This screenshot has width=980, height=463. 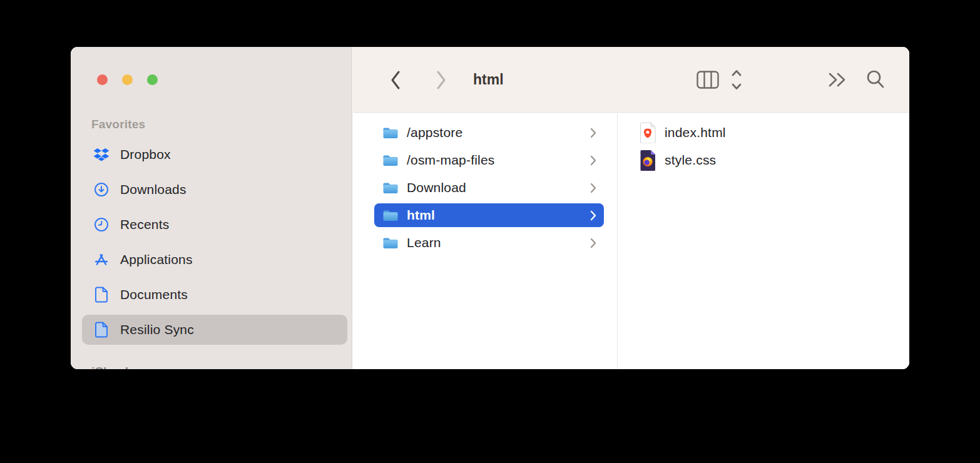 What do you see at coordinates (489, 188) in the screenshot?
I see `folder-row-download: Download` at bounding box center [489, 188].